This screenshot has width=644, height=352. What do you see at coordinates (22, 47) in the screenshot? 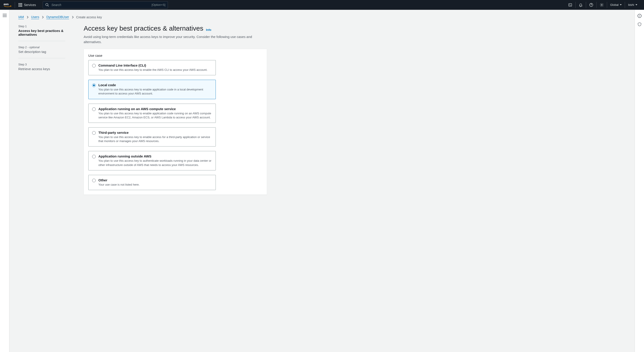
I see `wizard-step-num-label: Step 2` at bounding box center [22, 47].